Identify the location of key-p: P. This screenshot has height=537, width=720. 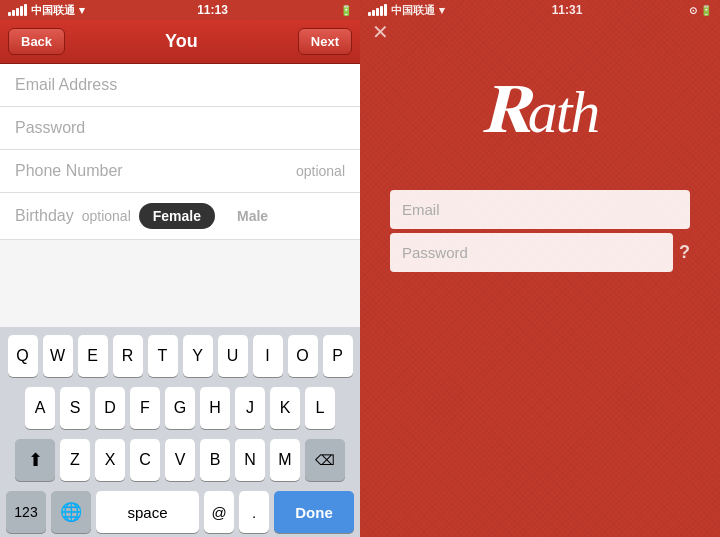
(338, 356).